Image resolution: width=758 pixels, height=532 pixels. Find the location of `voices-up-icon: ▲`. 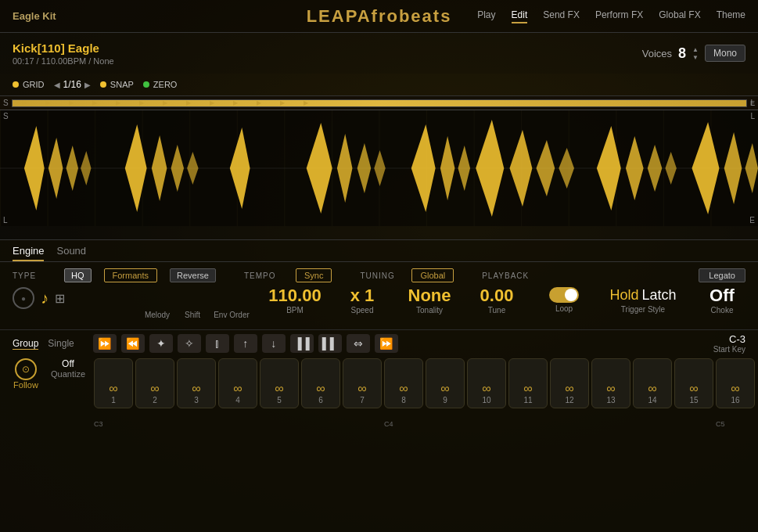

voices-up-icon: ▲ is located at coordinates (695, 50).